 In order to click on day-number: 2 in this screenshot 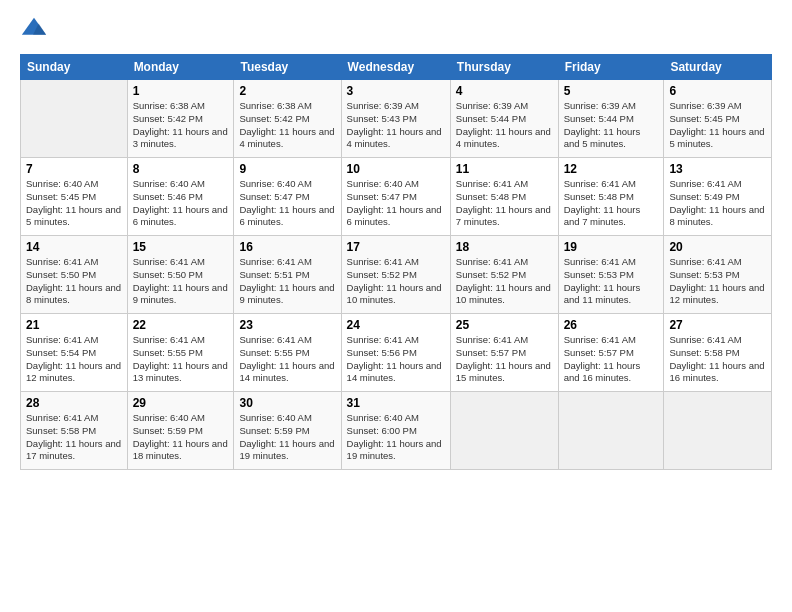, I will do `click(287, 91)`.